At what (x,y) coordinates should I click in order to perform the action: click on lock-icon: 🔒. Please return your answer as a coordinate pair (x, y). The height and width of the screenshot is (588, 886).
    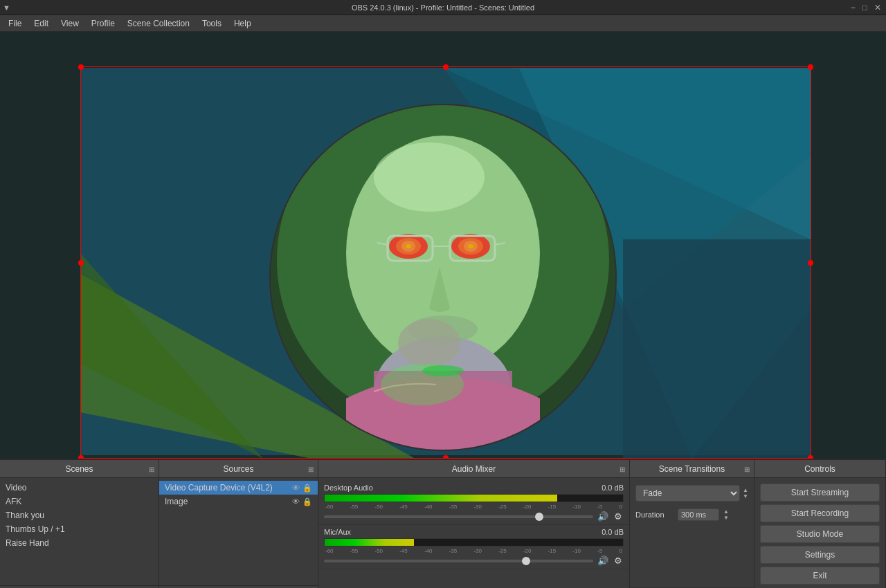
    Looking at the image, I should click on (307, 488).